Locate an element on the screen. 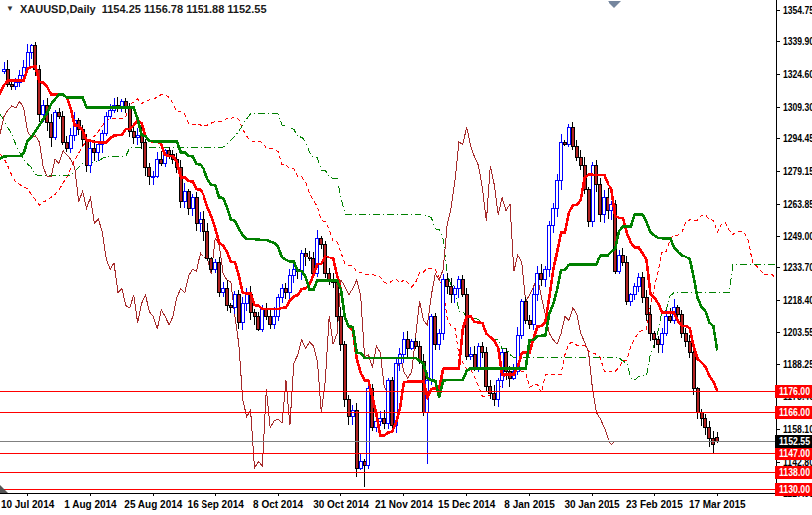  symbol-collapse-icon: ▼ is located at coordinates (10, 8).